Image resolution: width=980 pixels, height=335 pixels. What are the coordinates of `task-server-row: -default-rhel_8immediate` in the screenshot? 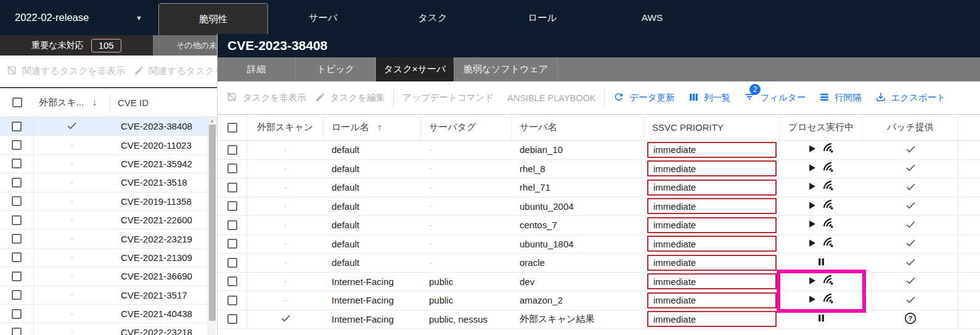 It's located at (599, 169).